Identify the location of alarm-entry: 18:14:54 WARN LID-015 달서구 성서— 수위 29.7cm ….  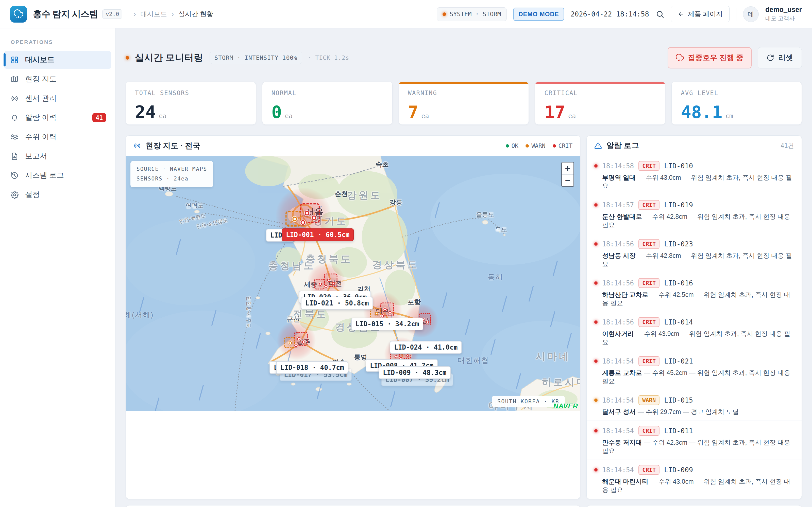
(694, 405).